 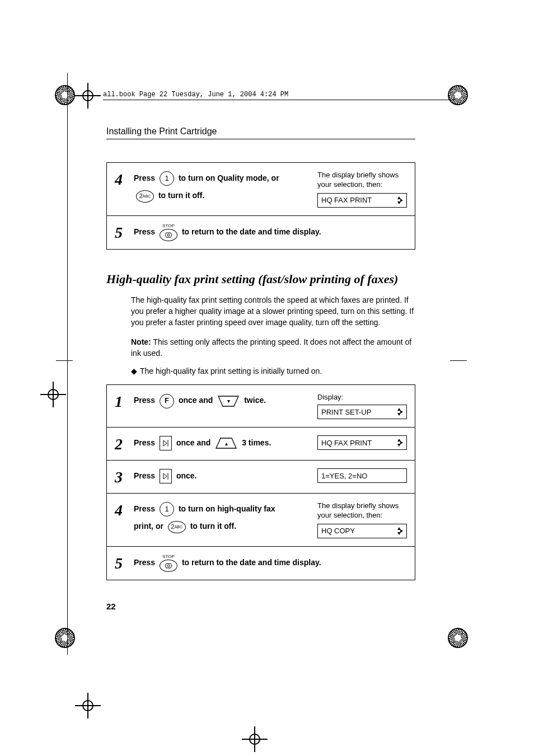 I want to click on lcd-text: PRINT SET-UP, so click(x=346, y=412).